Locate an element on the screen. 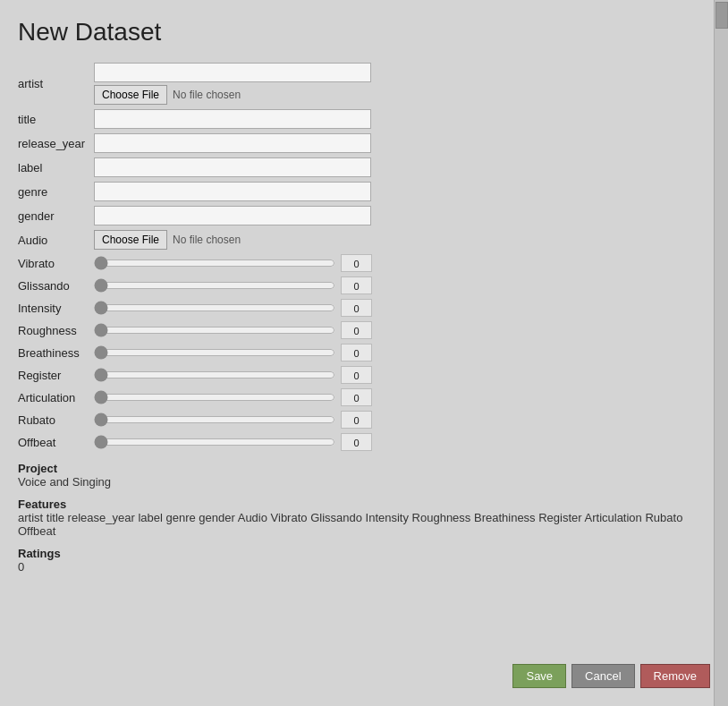 Image resolution: width=728 pixels, height=706 pixels. ratings-block: Ratings 0 is located at coordinates (364, 560).